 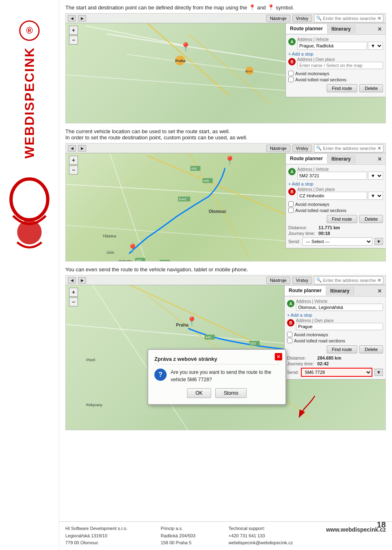 What do you see at coordinates (225, 148) in the screenshot?
I see `panel2-toolbar: ◀ ▶ Nástroje Vrstvy 🔍 ✕` at bounding box center [225, 148].